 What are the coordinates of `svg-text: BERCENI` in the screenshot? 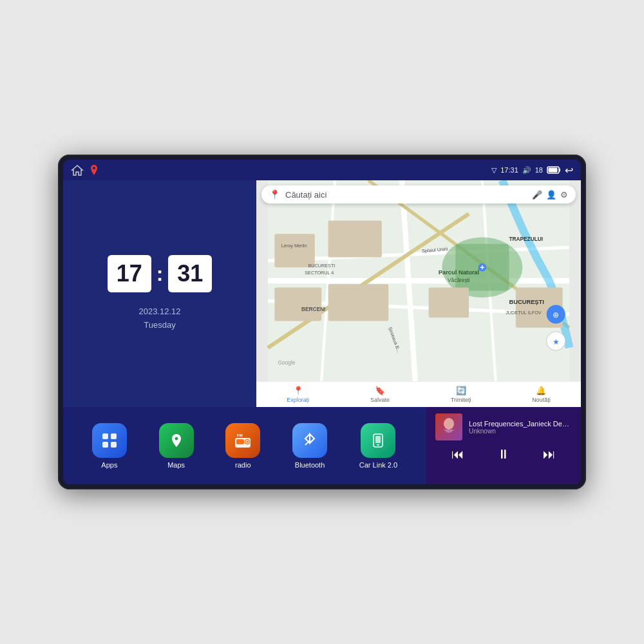 It's located at (313, 309).